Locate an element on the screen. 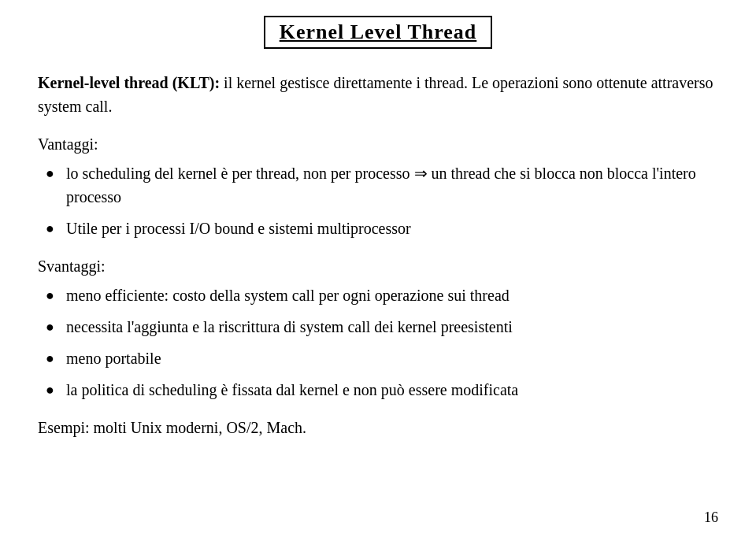 The height and width of the screenshot is (537, 756). intro-paragraph: Kernel-level thread (KLT): il kernel ges… is located at coordinates (378, 94).